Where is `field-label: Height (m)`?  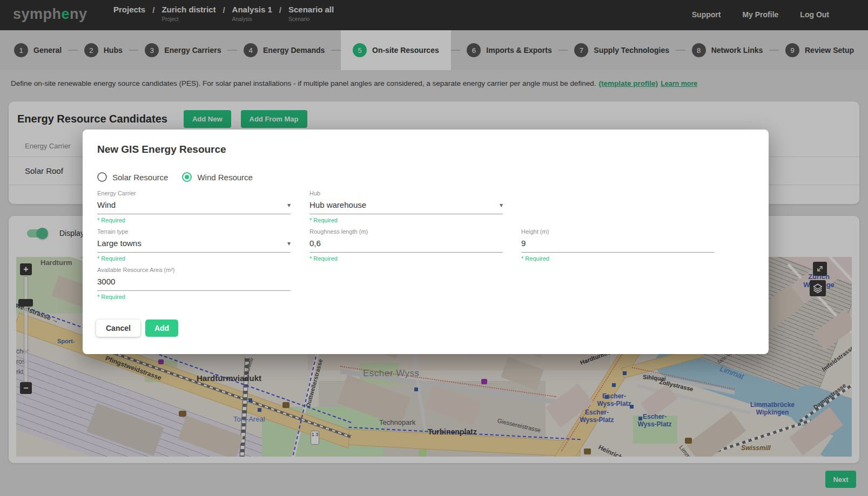 field-label: Height (m) is located at coordinates (618, 232).